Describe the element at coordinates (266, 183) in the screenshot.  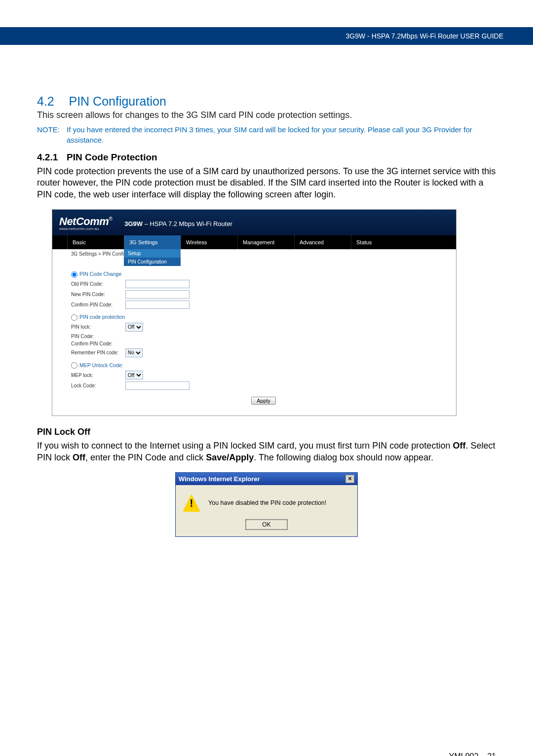
I see `subsection-para: PIN code protection prevents the use of …` at that location.